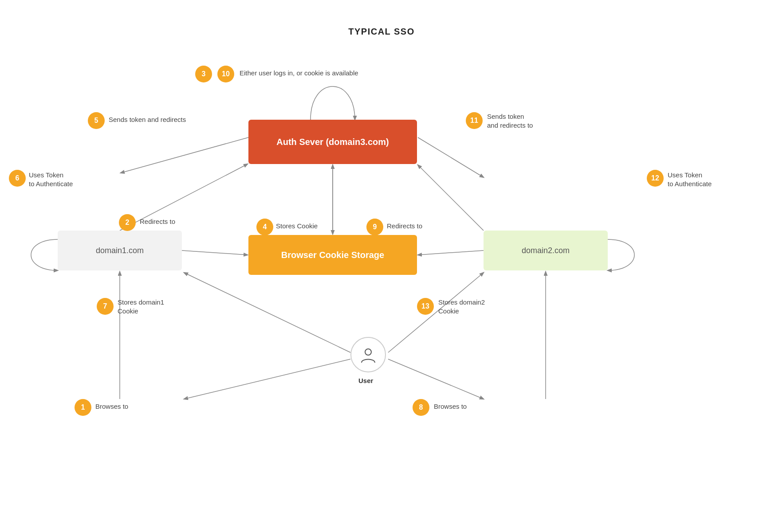 The height and width of the screenshot is (532, 763). I want to click on label-7: Stores domain1 Cookie, so click(141, 307).